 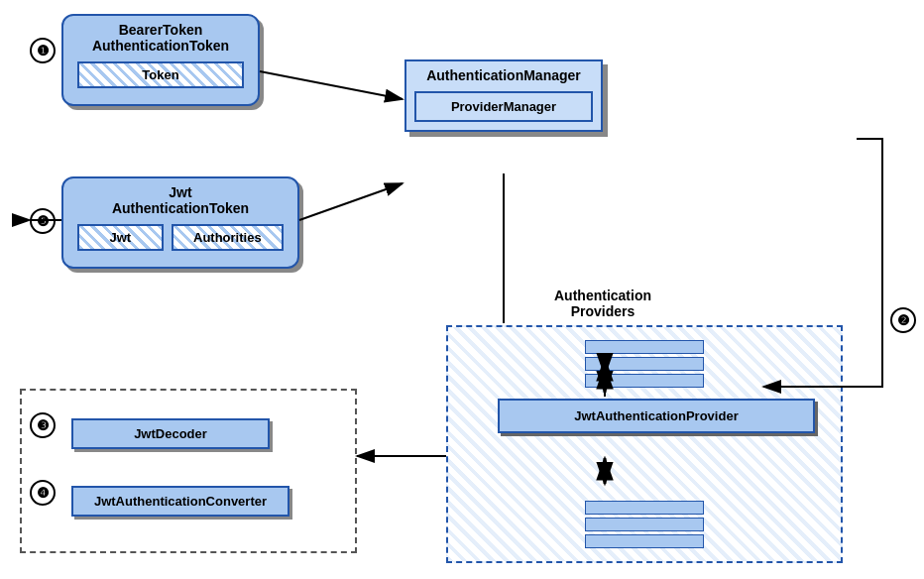 What do you see at coordinates (903, 320) in the screenshot?
I see `step-2: ❷` at bounding box center [903, 320].